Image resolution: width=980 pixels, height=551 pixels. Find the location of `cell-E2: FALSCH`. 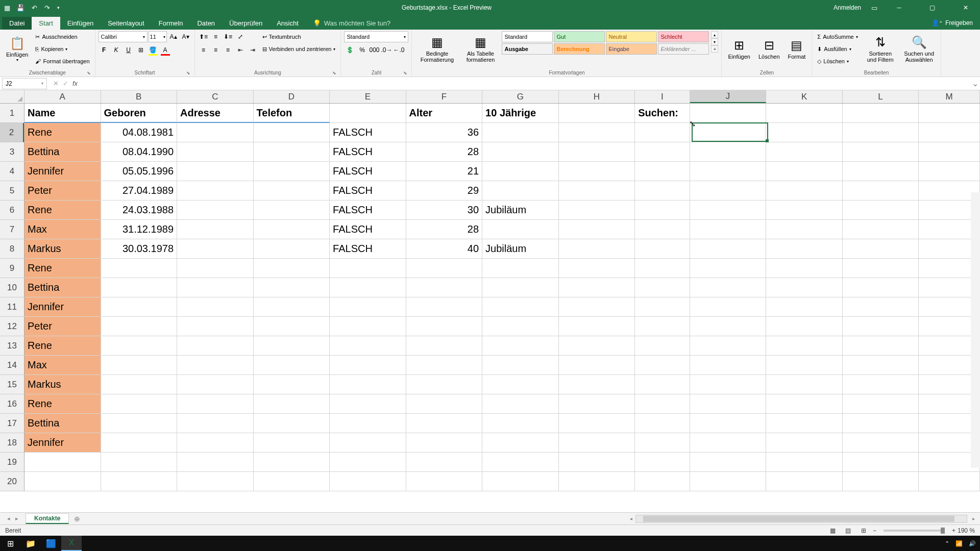

cell-E2: FALSCH is located at coordinates (368, 133).